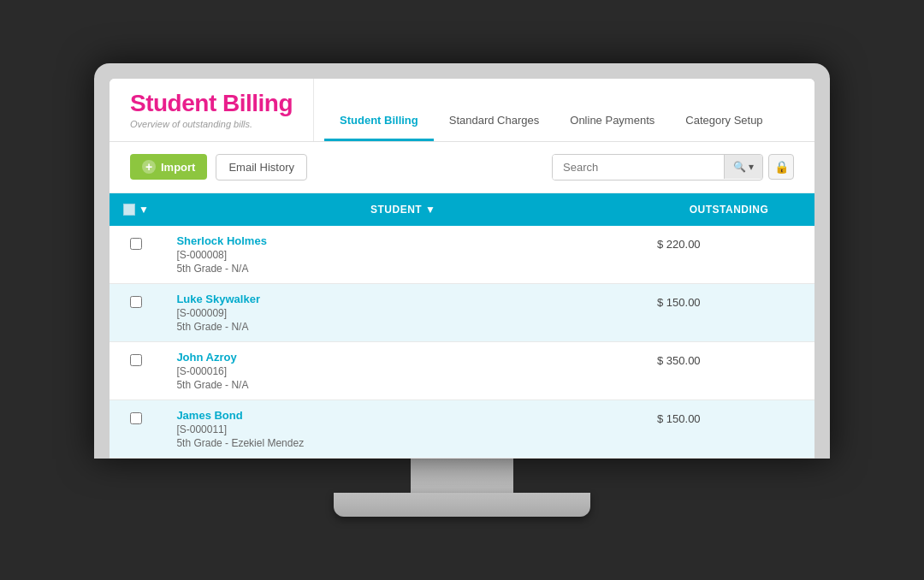  I want to click on column-header-outstanding: OUTSTANDING, so click(729, 210).